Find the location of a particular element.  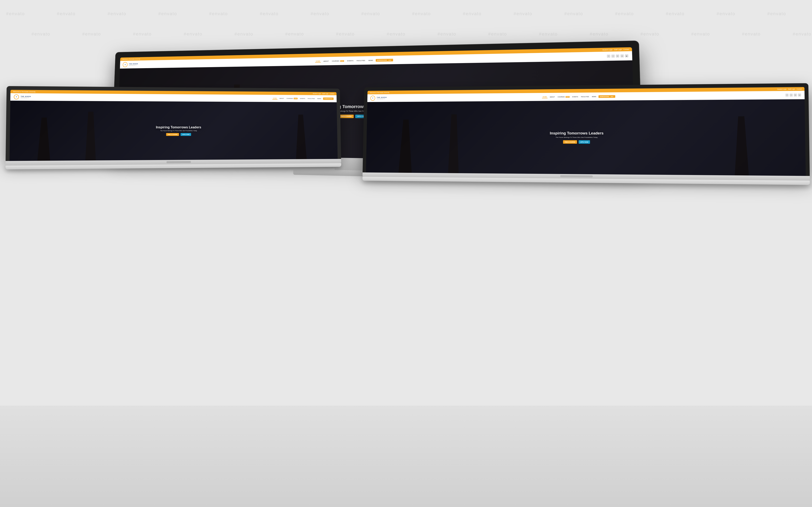

monitor-facebook-icon: f is located at coordinates (609, 56).